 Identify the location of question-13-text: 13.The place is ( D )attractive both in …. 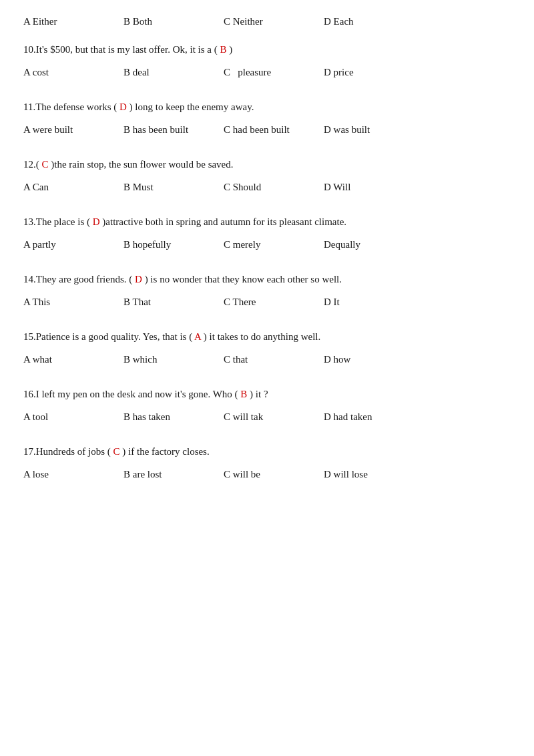
(267, 222).